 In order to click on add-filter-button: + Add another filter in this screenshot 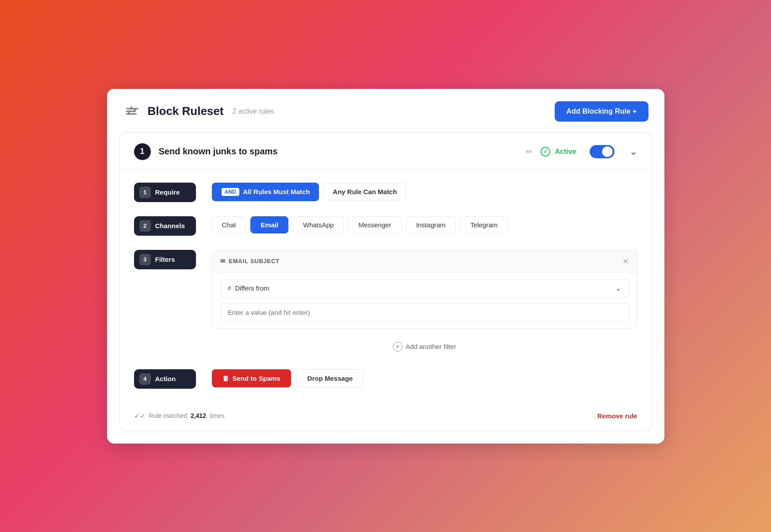, I will do `click(425, 347)`.